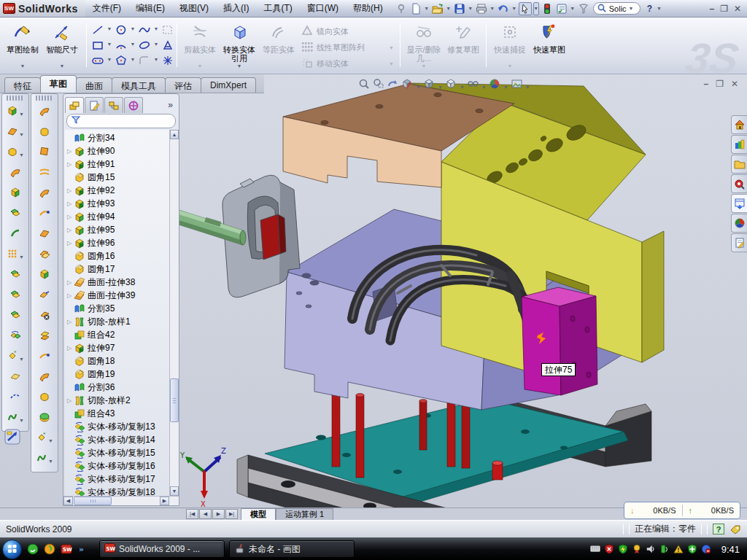  What do you see at coordinates (23, 45) in the screenshot?
I see `sketch-button: 草图绘制 ▼` at bounding box center [23, 45].